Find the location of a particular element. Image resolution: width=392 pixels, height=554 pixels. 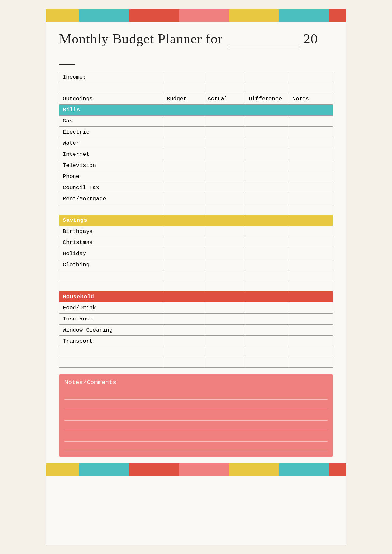

row-christmas: Christmas is located at coordinates (196, 243).